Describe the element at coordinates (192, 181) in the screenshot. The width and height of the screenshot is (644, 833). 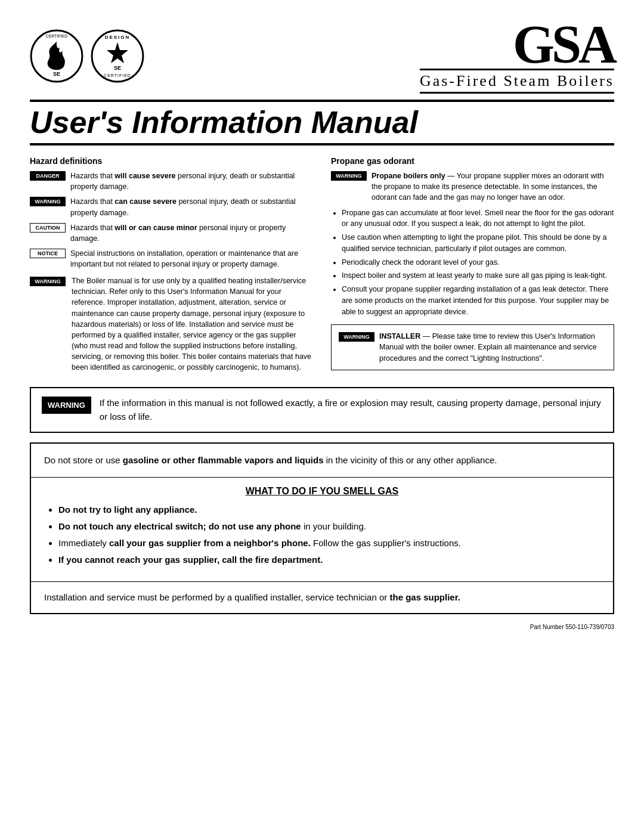
I see `danger-text: Hazards that will cause severe personal …` at that location.